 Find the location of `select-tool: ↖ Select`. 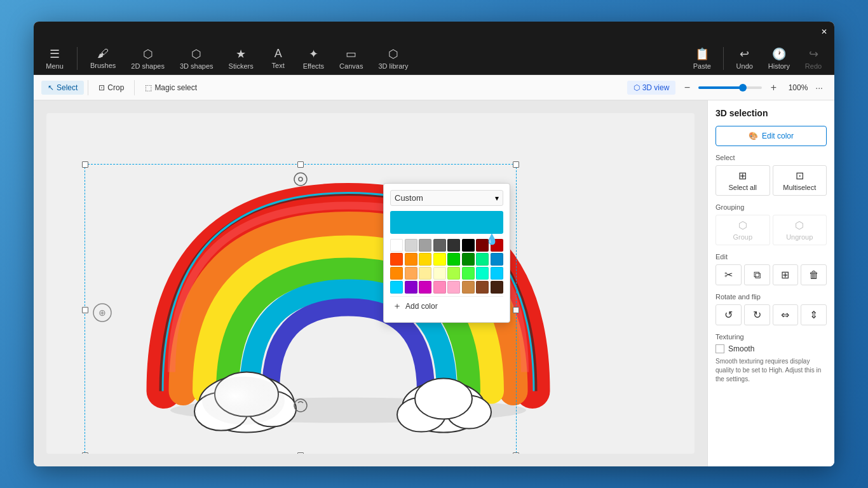

select-tool: ↖ Select is located at coordinates (62, 88).